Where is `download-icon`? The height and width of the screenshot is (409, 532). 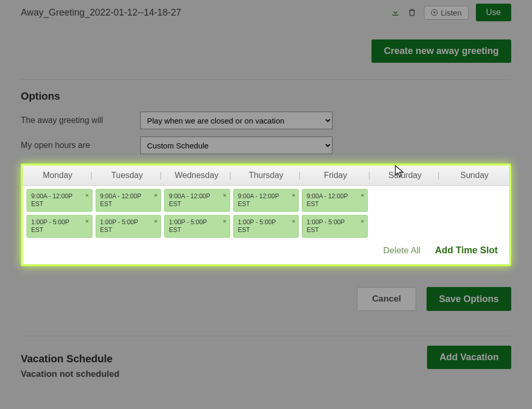
download-icon is located at coordinates (395, 12).